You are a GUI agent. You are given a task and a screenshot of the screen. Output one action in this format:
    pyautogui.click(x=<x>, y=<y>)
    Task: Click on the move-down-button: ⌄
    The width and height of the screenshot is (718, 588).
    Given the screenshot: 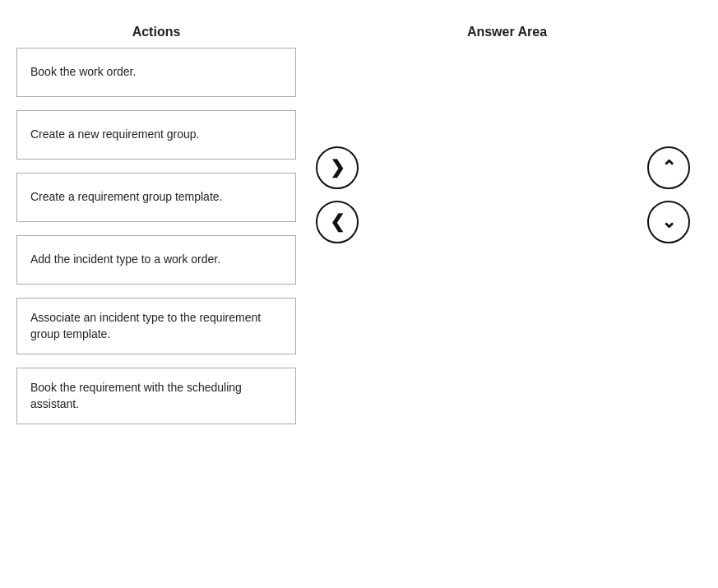 What is the action you would take?
    pyautogui.click(x=669, y=222)
    